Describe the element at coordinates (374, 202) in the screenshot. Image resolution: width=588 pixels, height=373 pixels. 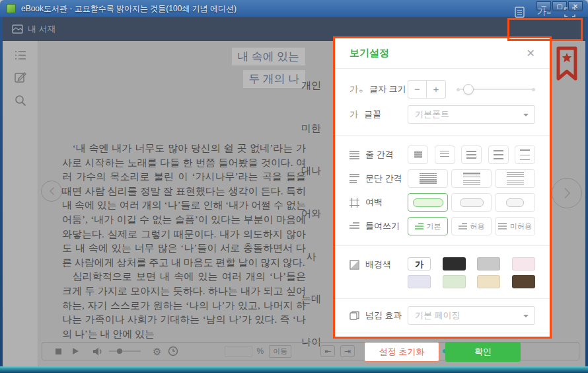
I see `margin-label: 여백` at that location.